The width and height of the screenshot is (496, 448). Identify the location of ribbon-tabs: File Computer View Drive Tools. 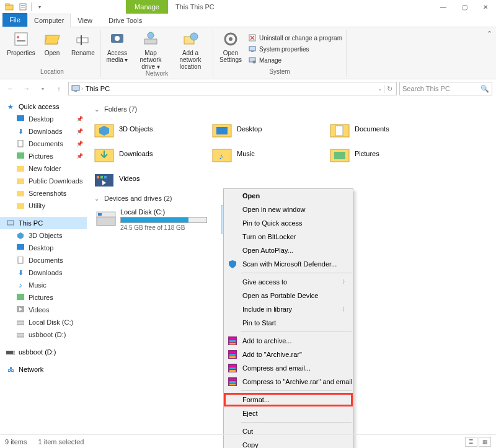
(248, 20).